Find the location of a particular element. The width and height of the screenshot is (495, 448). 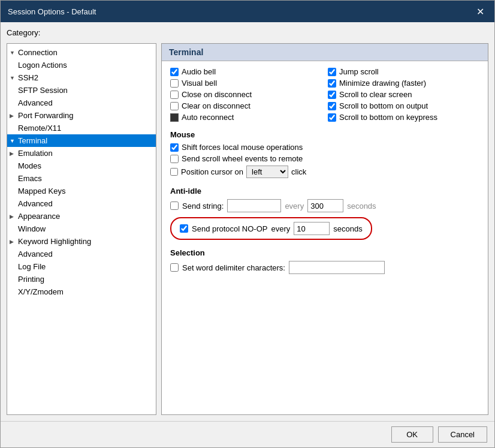

cb-clear-disconnect is located at coordinates (174, 106).